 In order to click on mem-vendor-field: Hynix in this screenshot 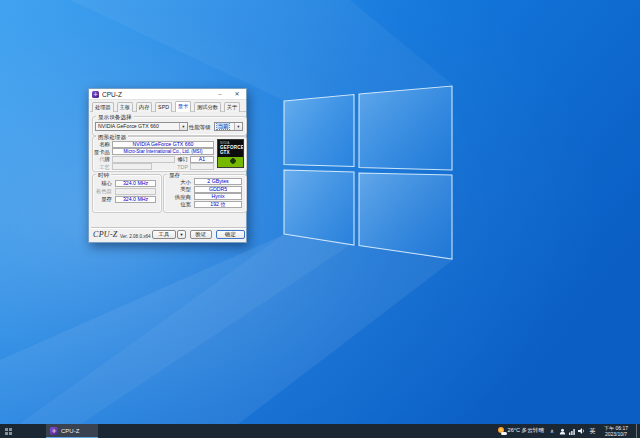, I will do `click(218, 196)`.